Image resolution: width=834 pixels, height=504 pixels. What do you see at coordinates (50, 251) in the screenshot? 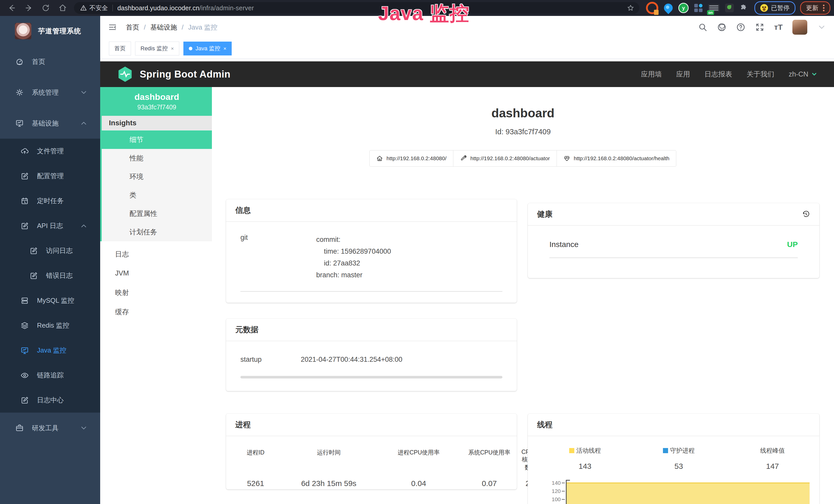
I see `sidebar-item-access-log: 访问日志` at bounding box center [50, 251].